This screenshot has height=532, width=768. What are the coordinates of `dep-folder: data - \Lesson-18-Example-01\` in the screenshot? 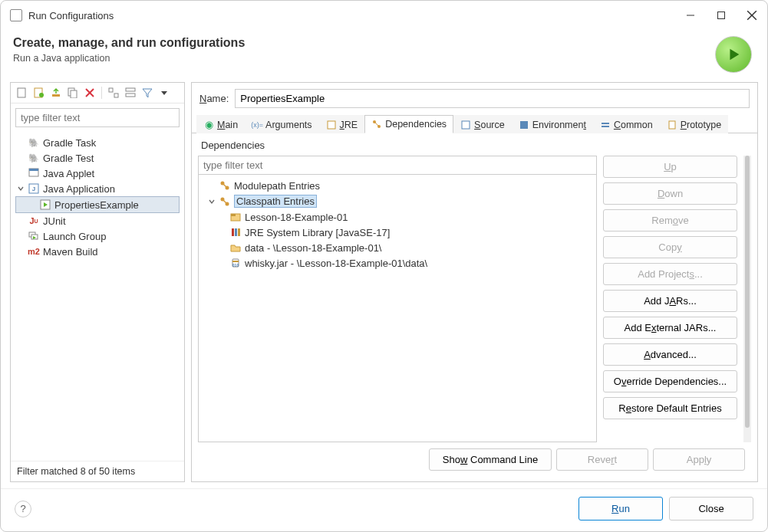 It's located at (397, 248).